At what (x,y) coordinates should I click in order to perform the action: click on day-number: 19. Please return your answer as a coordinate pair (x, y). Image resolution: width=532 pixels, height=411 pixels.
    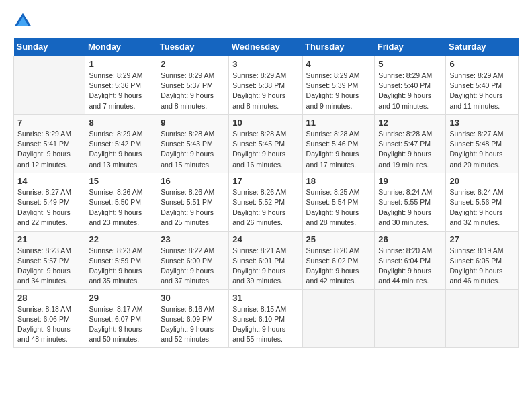
    Looking at the image, I should click on (410, 181).